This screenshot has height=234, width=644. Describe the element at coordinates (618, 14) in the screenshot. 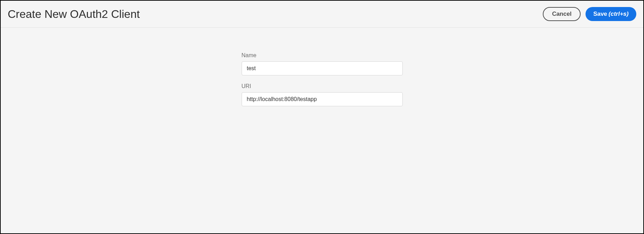

I see `save-button-shortcut: (ctrl+s)` at that location.